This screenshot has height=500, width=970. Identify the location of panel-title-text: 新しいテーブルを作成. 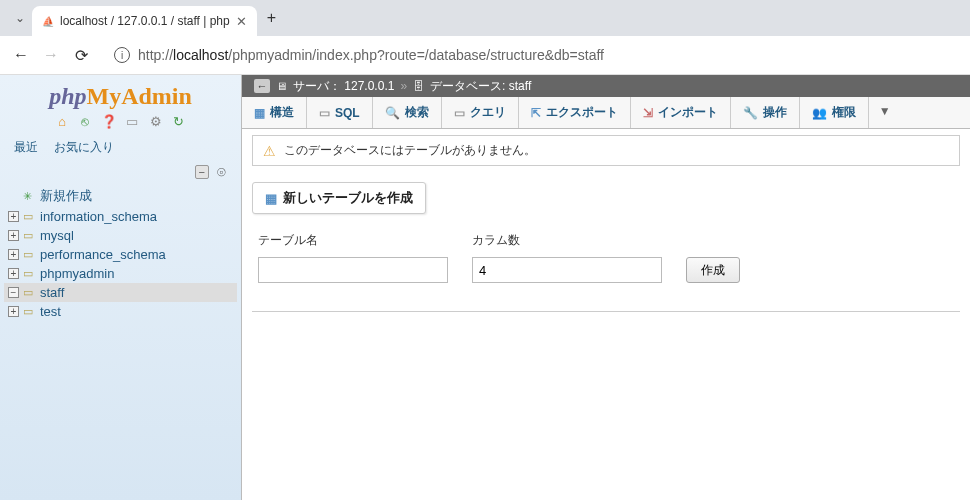
(348, 198).